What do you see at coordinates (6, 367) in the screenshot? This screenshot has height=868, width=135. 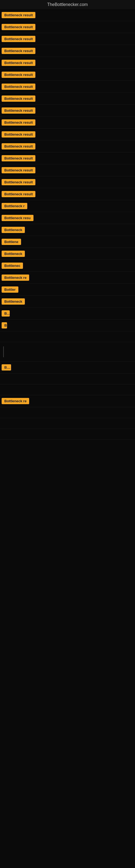 I see `bottleneck-badge: Bot` at bounding box center [6, 367].